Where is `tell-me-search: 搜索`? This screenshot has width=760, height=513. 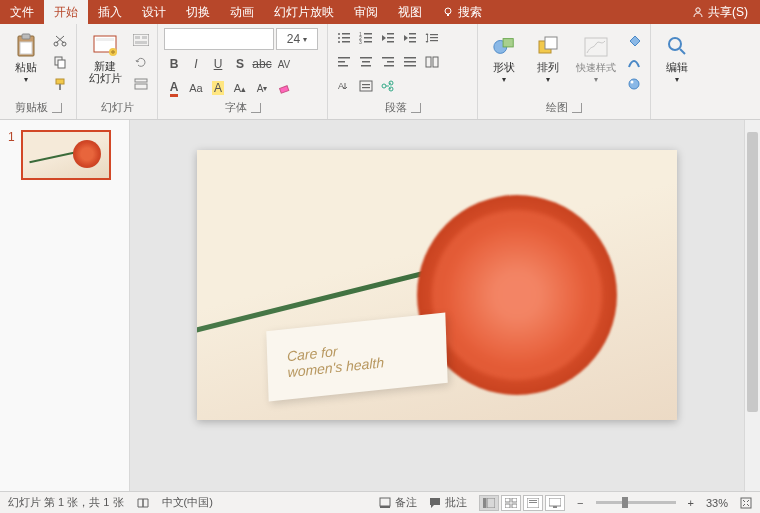
tell-me-search: 搜索 is located at coordinates (462, 12).